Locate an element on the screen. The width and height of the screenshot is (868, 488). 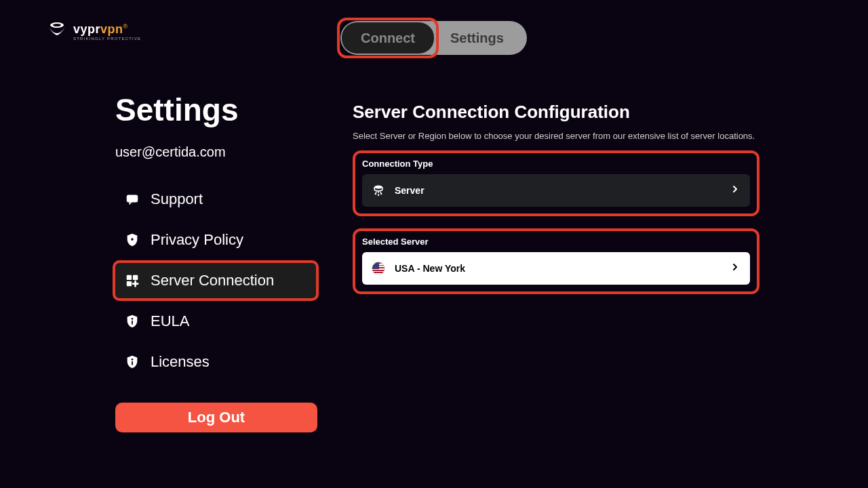
dashboard-icon is located at coordinates (132, 281).